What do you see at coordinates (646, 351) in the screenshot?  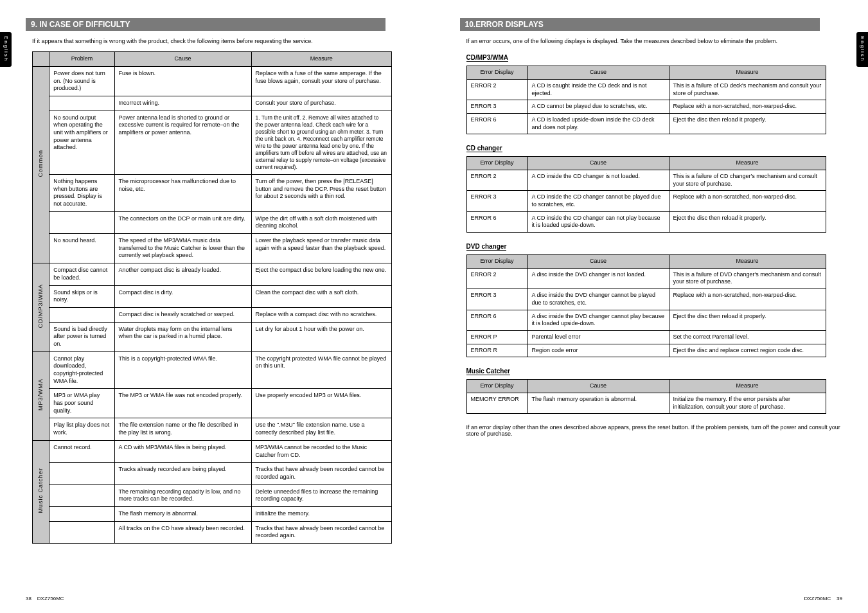 I see `table-row: ERROR RRegion code errorEject the disc a…` at bounding box center [646, 351].